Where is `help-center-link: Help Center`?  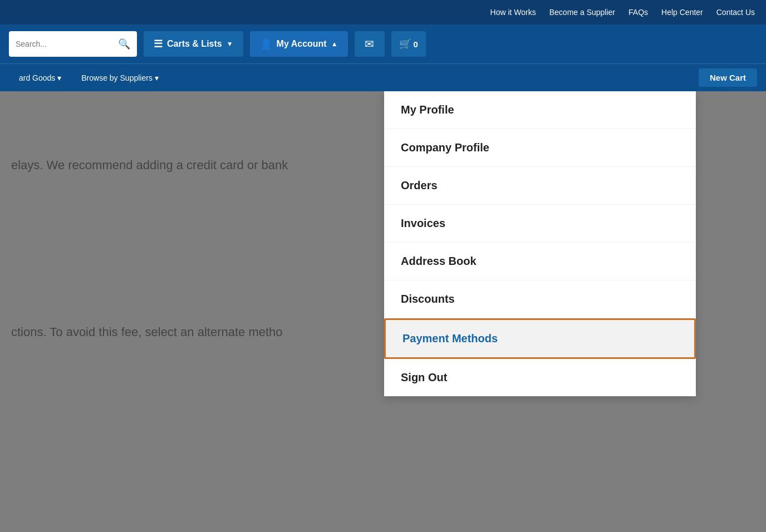
help-center-link: Help Center is located at coordinates (682, 12).